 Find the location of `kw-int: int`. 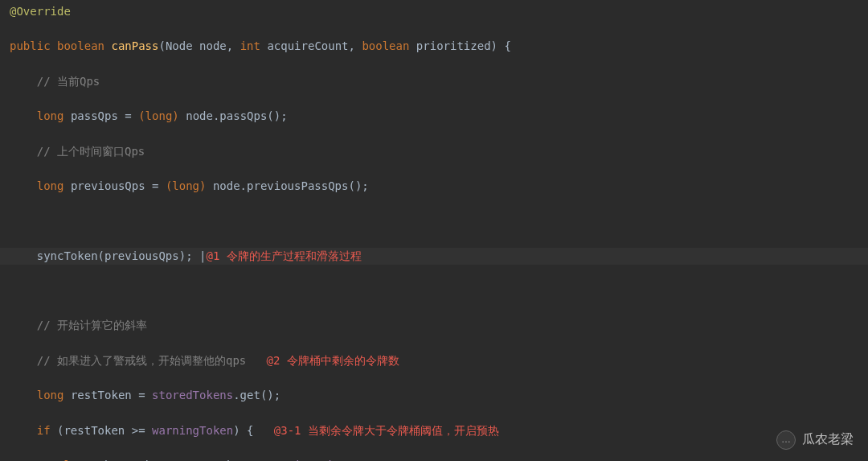

kw-int: int is located at coordinates (251, 46).